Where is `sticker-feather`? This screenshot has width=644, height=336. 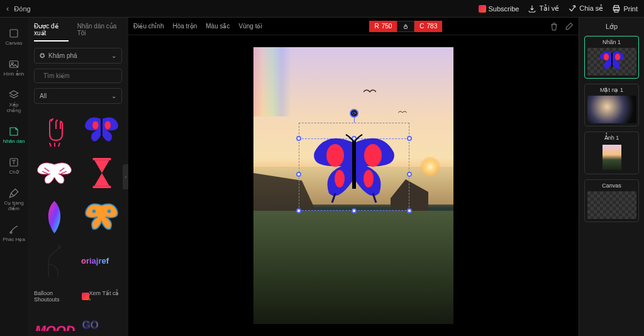
sticker-feather is located at coordinates (54, 217).